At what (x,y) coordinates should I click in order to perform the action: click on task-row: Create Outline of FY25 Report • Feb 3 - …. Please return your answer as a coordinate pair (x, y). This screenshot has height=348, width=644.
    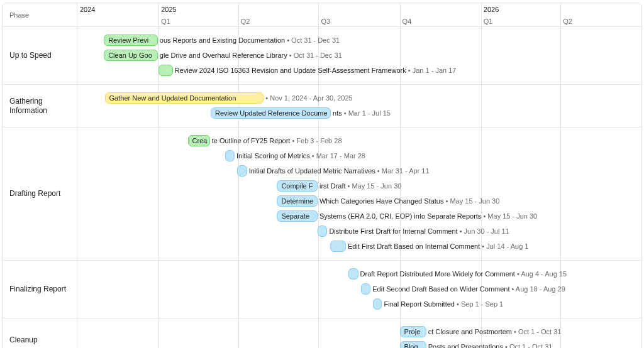
    Looking at the image, I should click on (359, 141).